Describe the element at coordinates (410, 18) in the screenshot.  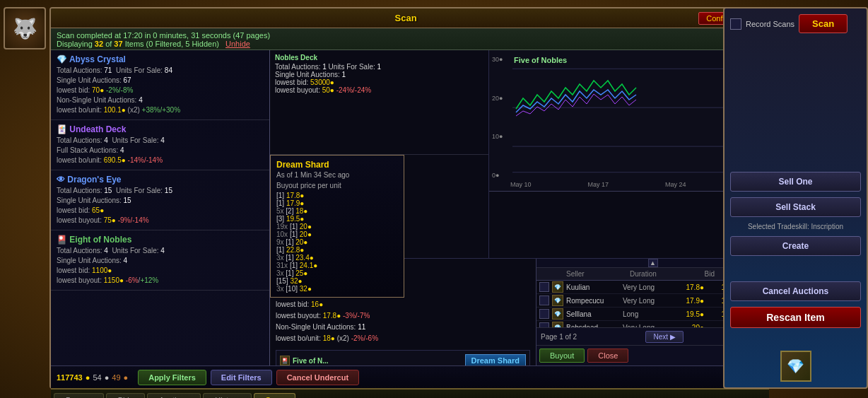
I see `title-bar: Scan Configure ×` at that location.